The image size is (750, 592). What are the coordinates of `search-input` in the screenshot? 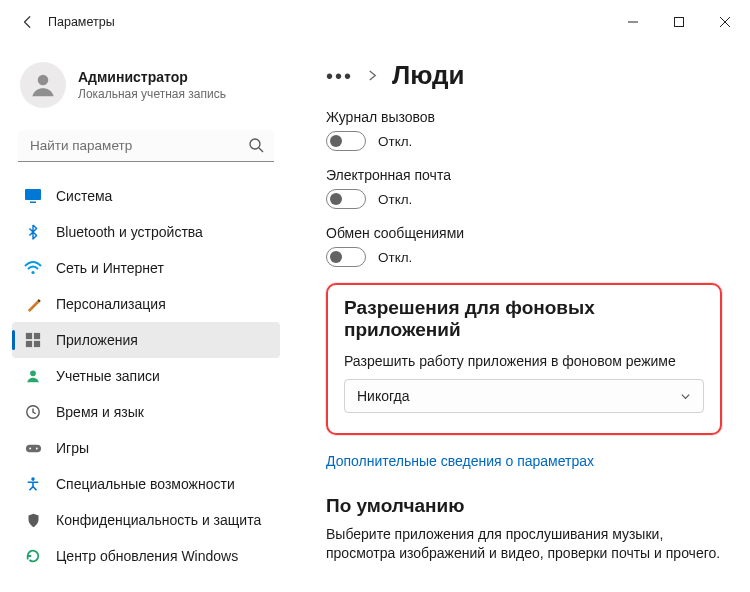 It's located at (146, 146).